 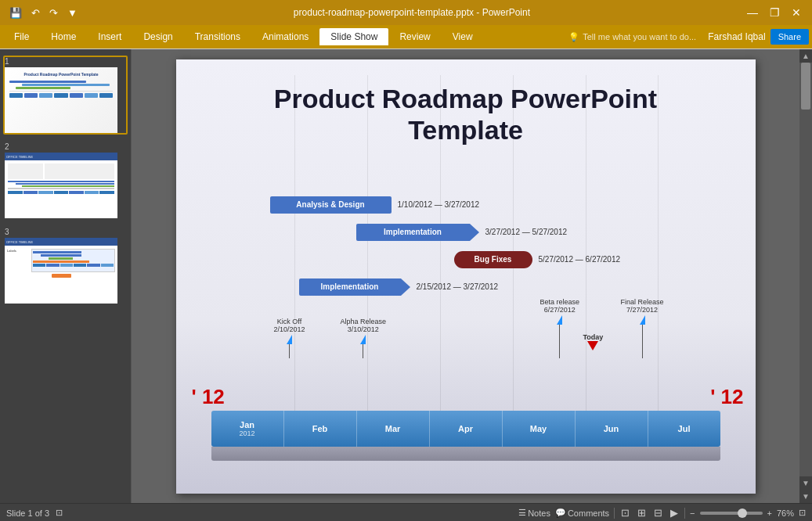 I want to click on tab-transitions: Transitions, so click(x=218, y=37).